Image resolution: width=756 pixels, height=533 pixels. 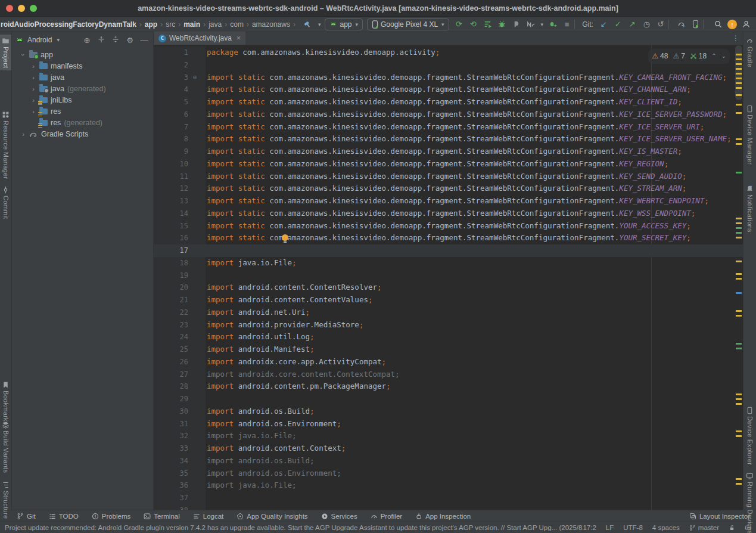 What do you see at coordinates (448, 386) in the screenshot?
I see `code-line: 28import android.content.pm.PackageManag…` at bounding box center [448, 386].